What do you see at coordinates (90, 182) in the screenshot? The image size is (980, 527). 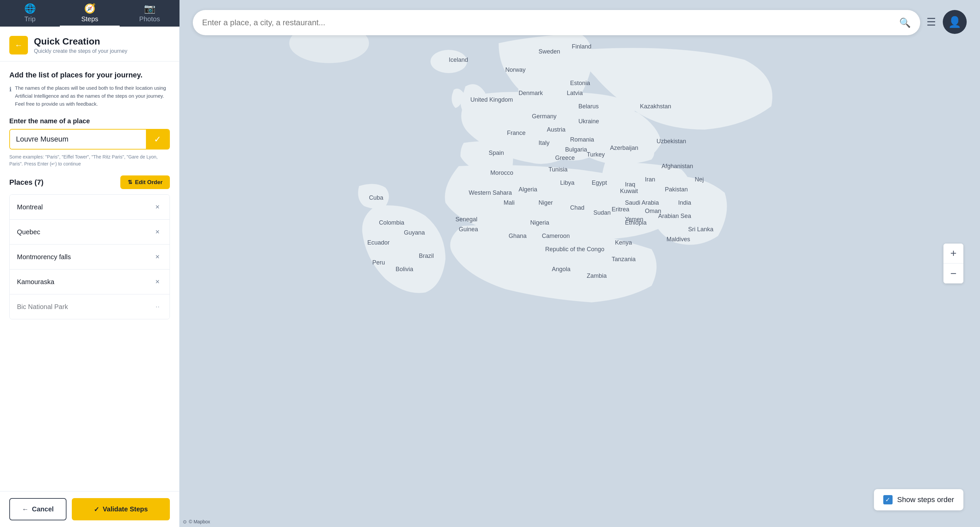 I see `places-header: Places (7) ⇅ Edit Order` at bounding box center [90, 182].